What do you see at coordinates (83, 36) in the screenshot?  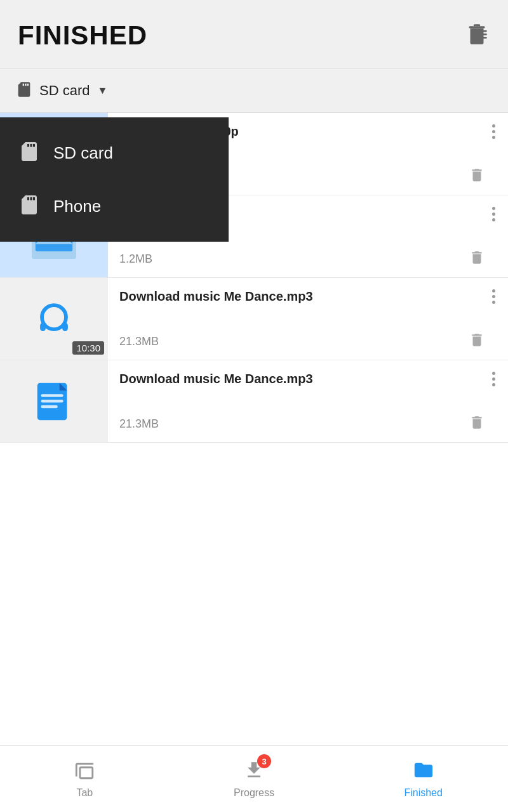 I see `page-title: FINISHED` at bounding box center [83, 36].